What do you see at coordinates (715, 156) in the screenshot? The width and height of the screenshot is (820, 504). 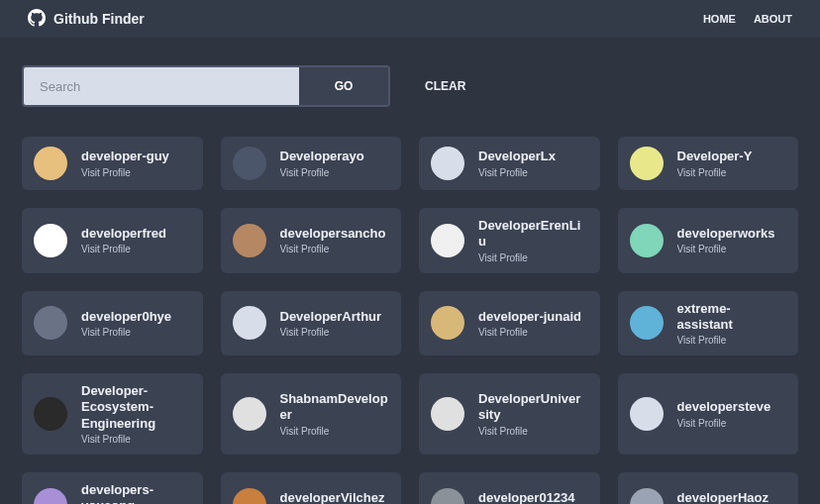 I see `username: Developer-Y` at bounding box center [715, 156].